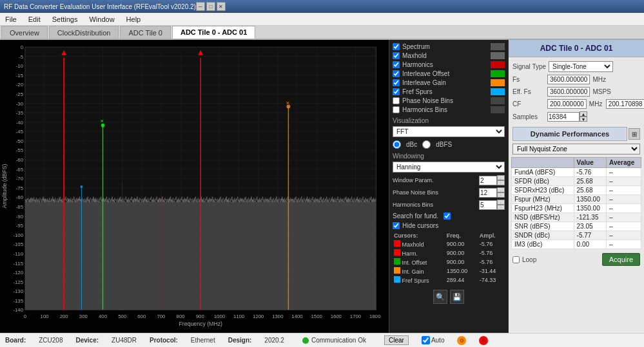  I want to click on perf-nsd-value: -121.35, so click(590, 218).